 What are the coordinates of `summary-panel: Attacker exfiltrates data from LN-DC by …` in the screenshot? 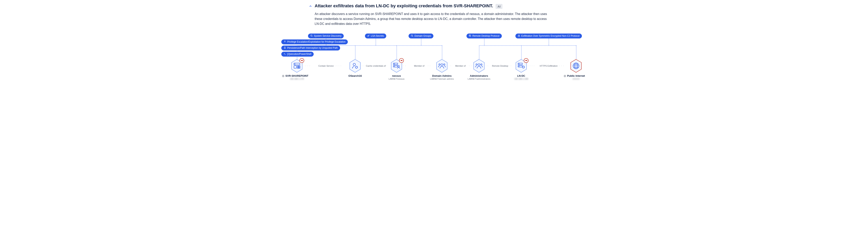 It's located at (434, 15).